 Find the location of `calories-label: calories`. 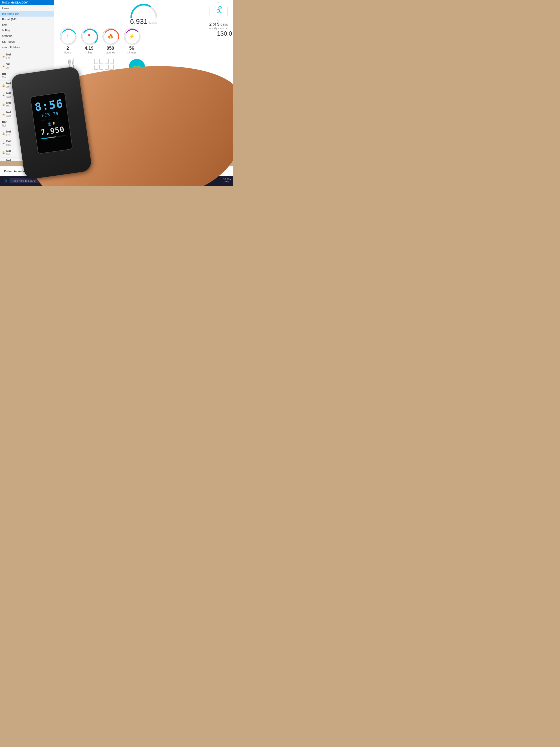

calories-label: calories is located at coordinates (110, 53).